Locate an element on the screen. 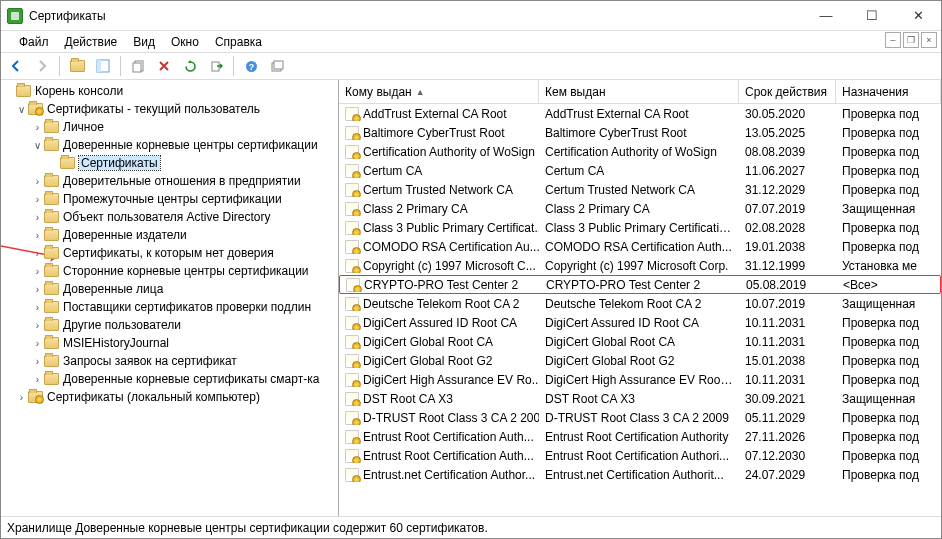  back-button is located at coordinates (16, 66).